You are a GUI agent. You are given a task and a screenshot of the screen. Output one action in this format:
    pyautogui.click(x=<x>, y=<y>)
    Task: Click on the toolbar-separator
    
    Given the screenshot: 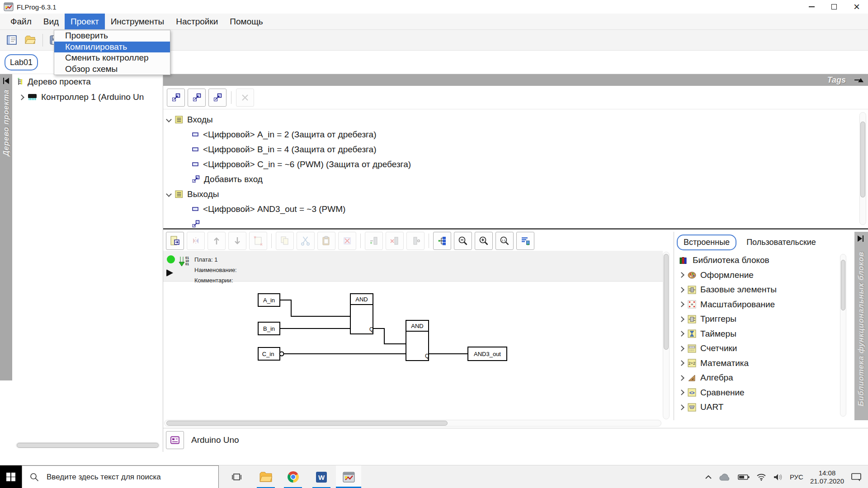 What is the action you would take?
    pyautogui.click(x=271, y=241)
    